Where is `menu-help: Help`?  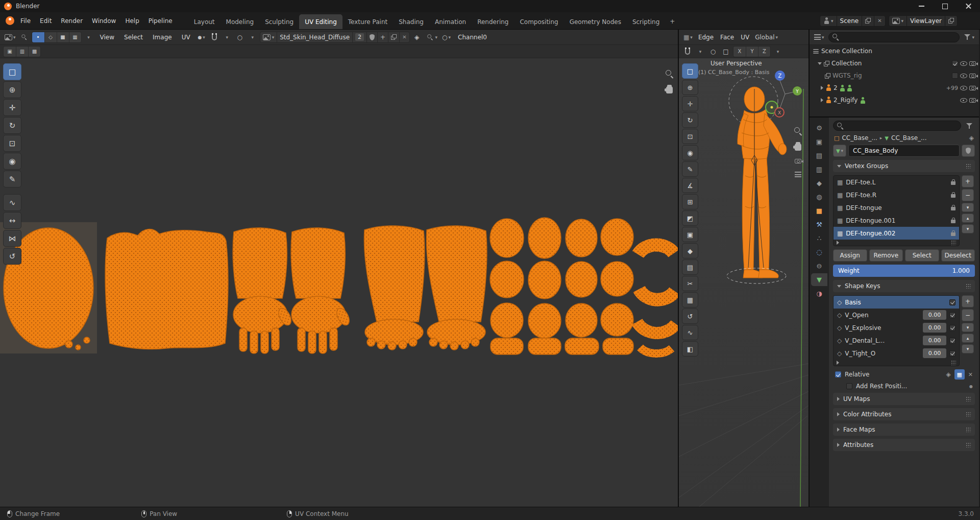
menu-help: Help is located at coordinates (132, 21).